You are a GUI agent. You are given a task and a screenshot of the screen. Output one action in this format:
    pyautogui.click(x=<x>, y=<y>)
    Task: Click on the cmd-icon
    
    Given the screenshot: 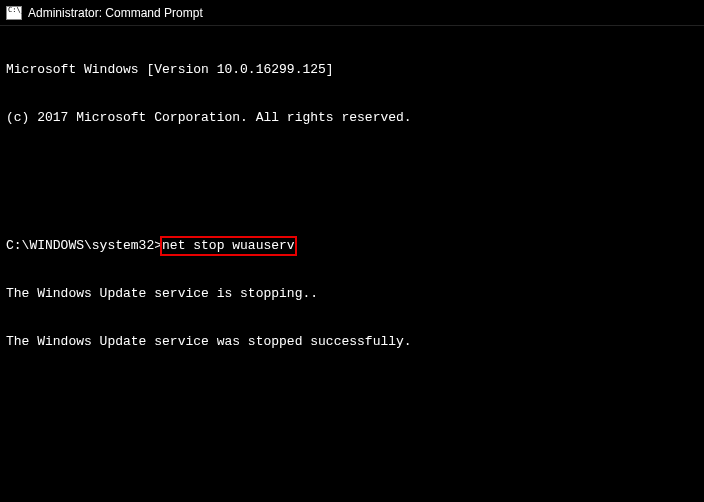 What is the action you would take?
    pyautogui.click(x=14, y=13)
    